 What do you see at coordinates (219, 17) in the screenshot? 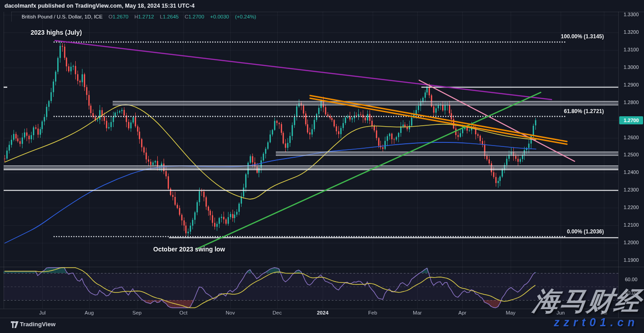
I see `change-value: +0.0030` at bounding box center [219, 17].